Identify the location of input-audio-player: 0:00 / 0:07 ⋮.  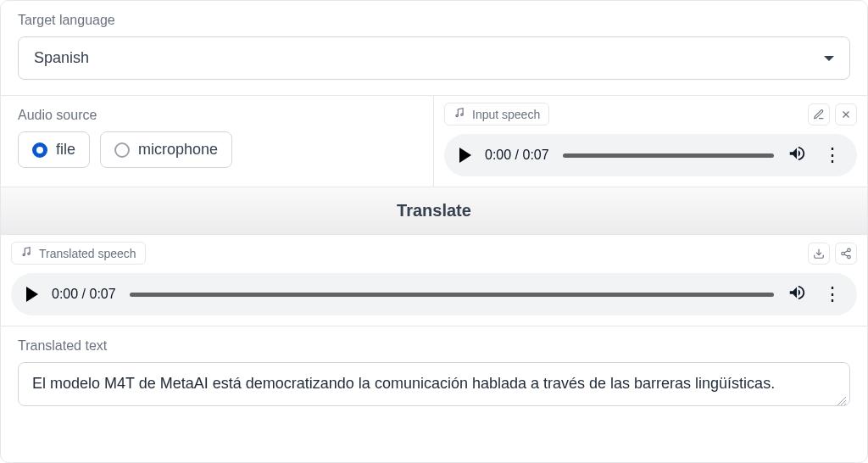
(651, 155).